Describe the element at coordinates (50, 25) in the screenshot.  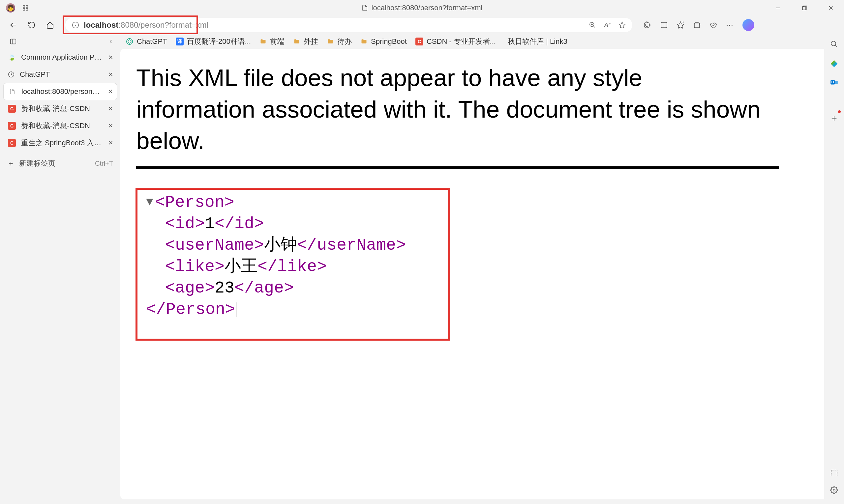
I see `home-button` at that location.